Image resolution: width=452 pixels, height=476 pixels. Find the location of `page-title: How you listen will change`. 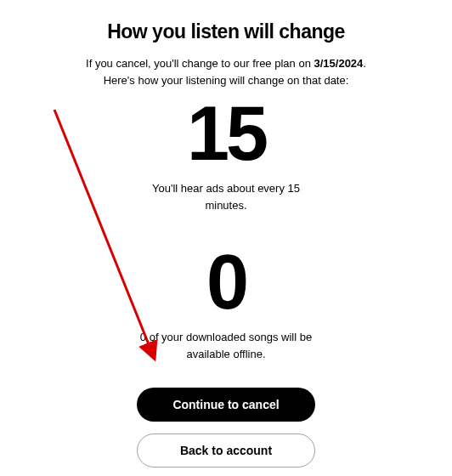

page-title: How you listen will change is located at coordinates (226, 32).